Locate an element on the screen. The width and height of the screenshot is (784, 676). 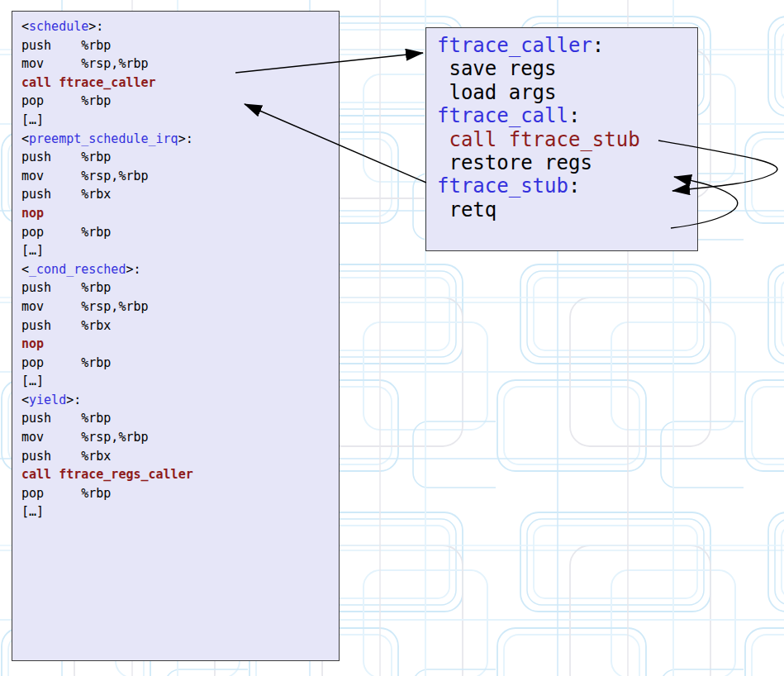
code-line: restore regs is located at coordinates (567, 163).